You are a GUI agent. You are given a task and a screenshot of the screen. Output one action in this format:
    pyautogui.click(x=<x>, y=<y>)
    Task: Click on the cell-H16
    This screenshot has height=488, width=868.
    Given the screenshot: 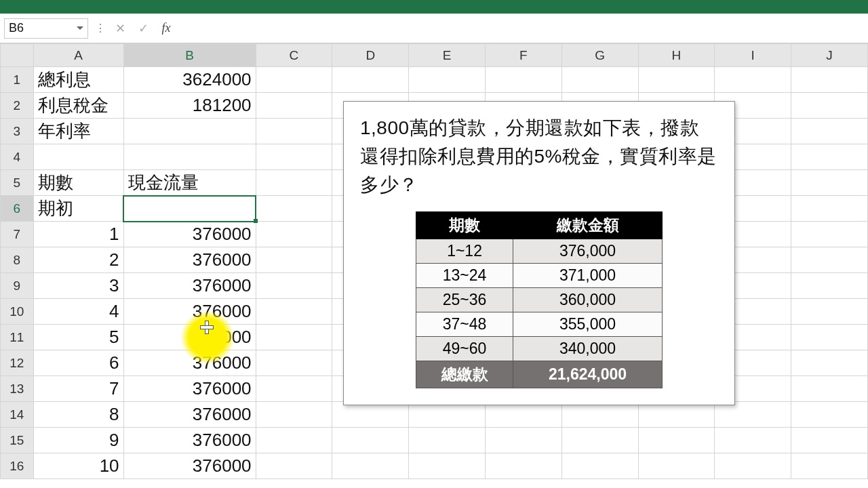 What is the action you would take?
    pyautogui.click(x=677, y=466)
    